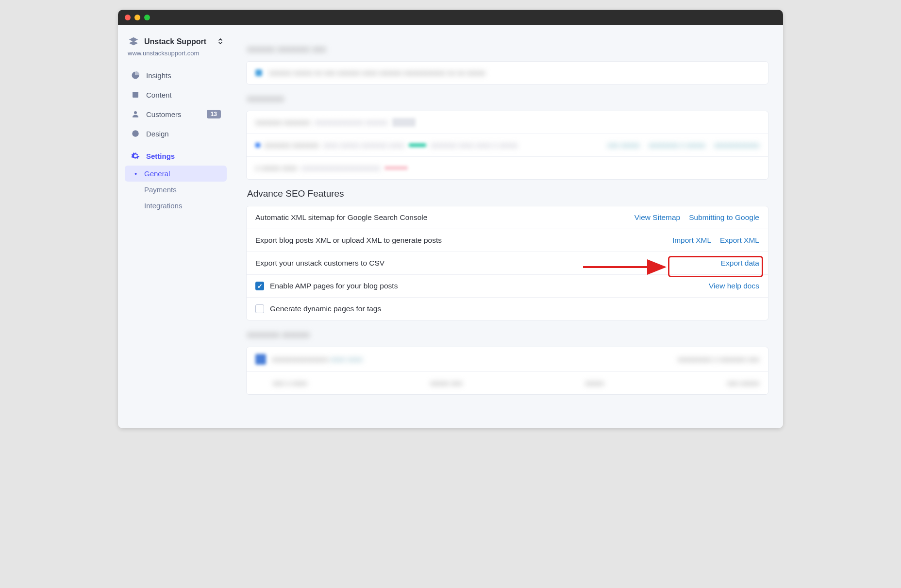 Image resolution: width=901 pixels, height=588 pixels. Describe the element at coordinates (176, 134) in the screenshot. I see `nav-design: Design` at that location.